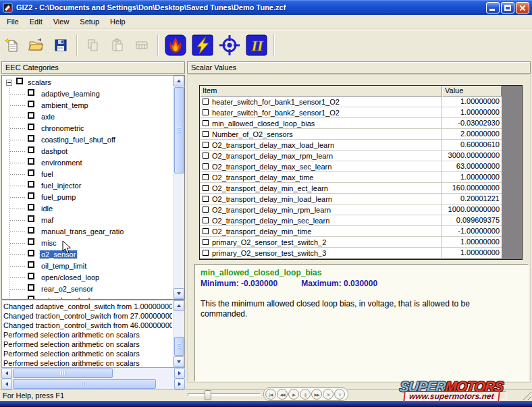 The height and width of the screenshot is (407, 532). I want to click on tree-item: fuel, so click(88, 174).